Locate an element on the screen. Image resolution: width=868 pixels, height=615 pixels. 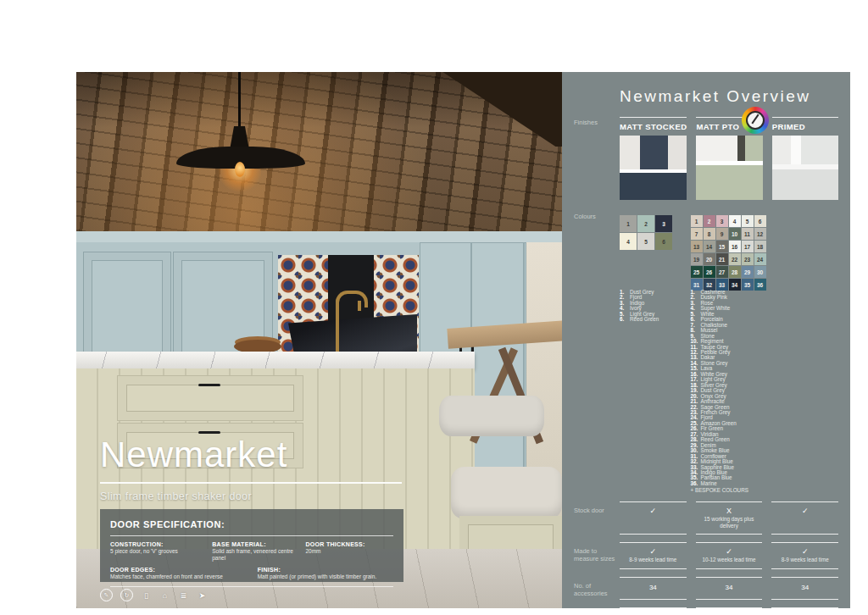
colour-swatch: 8 is located at coordinates (709, 234).